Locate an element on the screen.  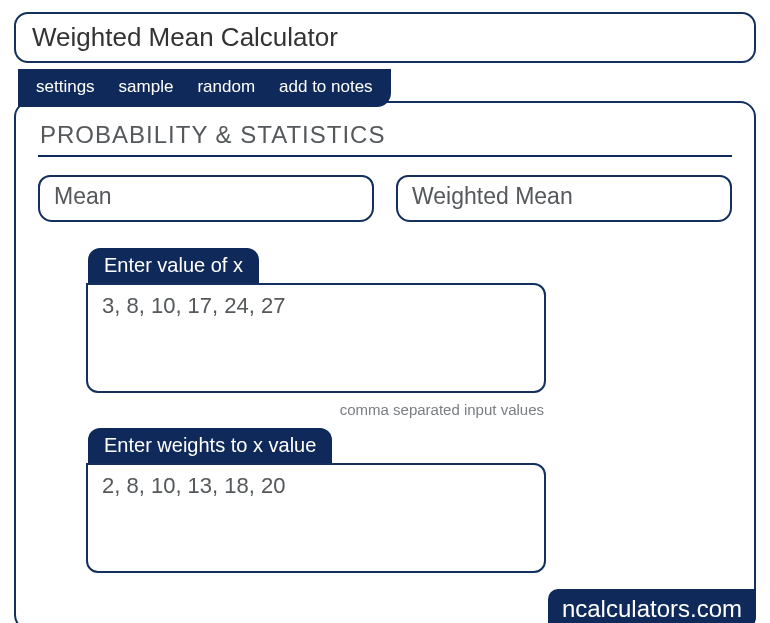
tab-sample: sample is located at coordinates (146, 87).